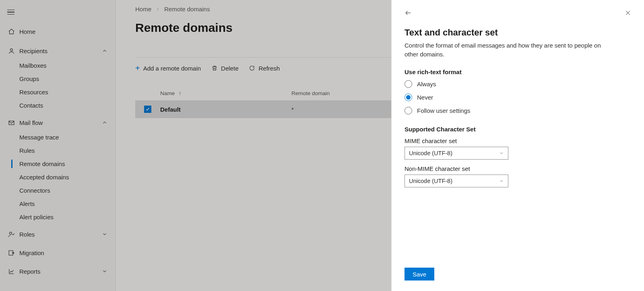 This screenshot has width=644, height=291. What do you see at coordinates (518, 98) in the screenshot?
I see `rtf-radio-group: Always Never Follow user settings` at bounding box center [518, 98].